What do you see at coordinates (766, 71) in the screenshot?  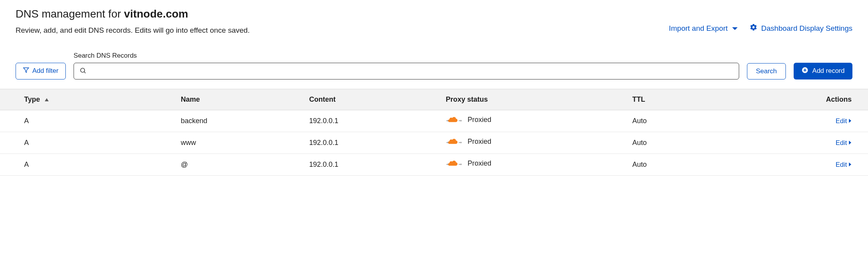 I see `search-button-label: Search` at bounding box center [766, 71].